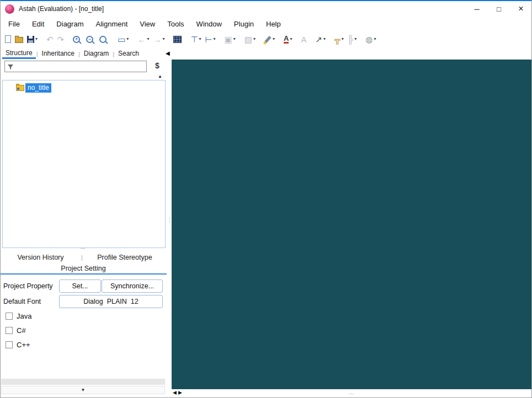 This screenshot has width=532, height=398. What do you see at coordinates (18, 345) in the screenshot?
I see `checkbox-row-cpp: C++` at bounding box center [18, 345].